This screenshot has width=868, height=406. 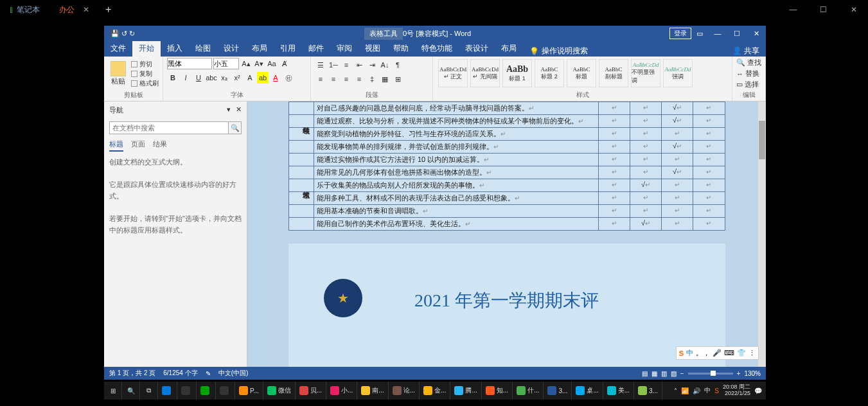 What do you see at coordinates (614, 73) in the screenshot?
I see `style-item: AaBbC副标题` at bounding box center [614, 73].